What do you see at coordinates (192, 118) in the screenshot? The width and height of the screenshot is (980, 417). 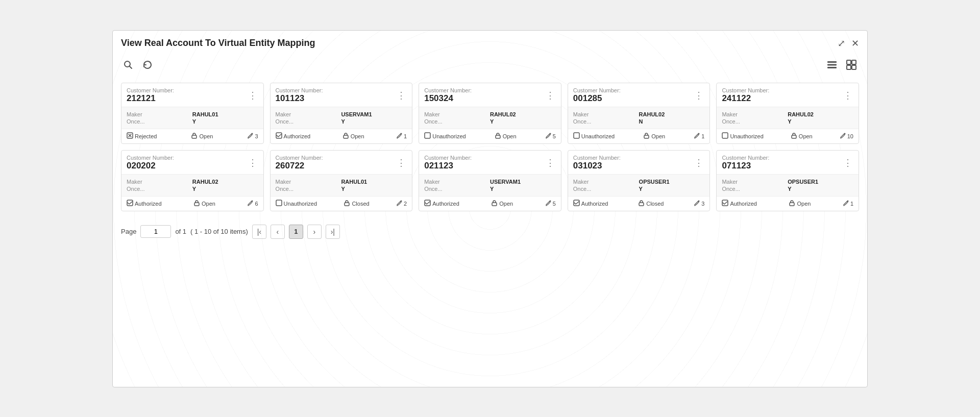 I see `card-body: Maker RAHUL01 Once... Y` at bounding box center [192, 118].